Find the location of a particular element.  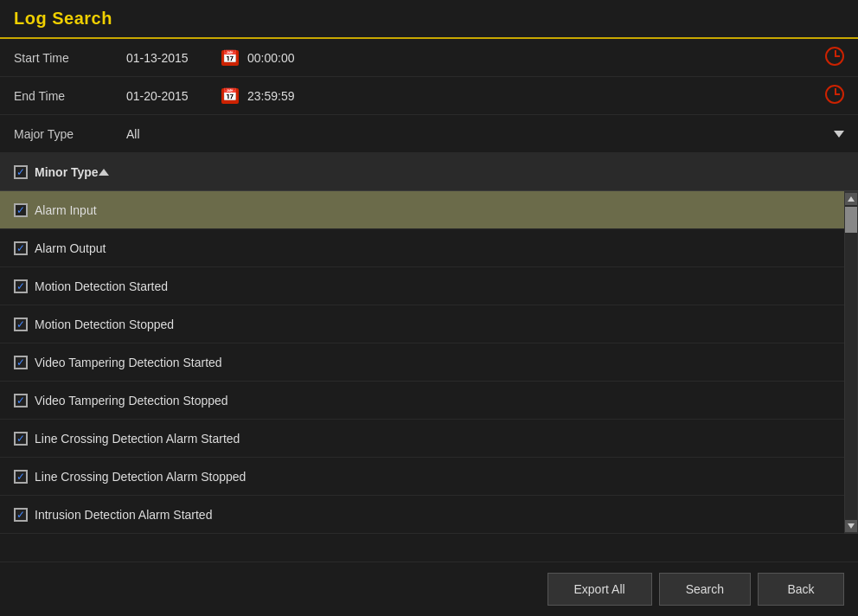

minor-type-checkbox-motion-detection-started is located at coordinates (21, 286).